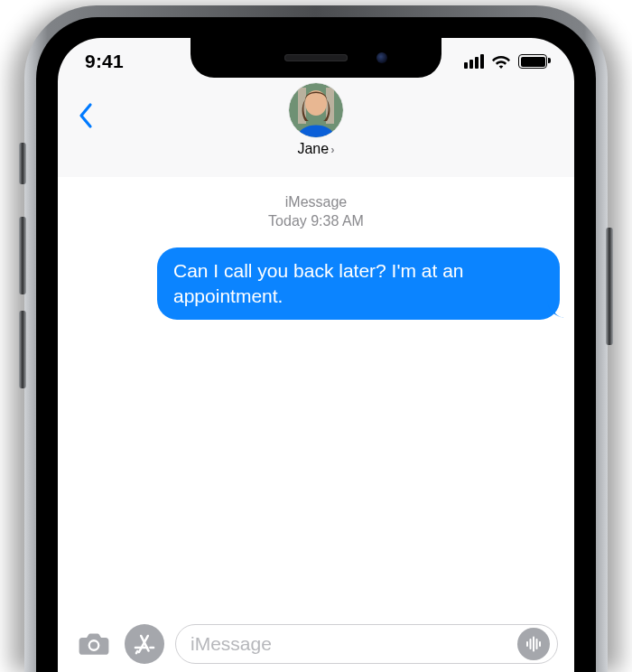 The image size is (632, 672). Describe the element at coordinates (105, 61) in the screenshot. I see `status-time: 9:41` at that location.